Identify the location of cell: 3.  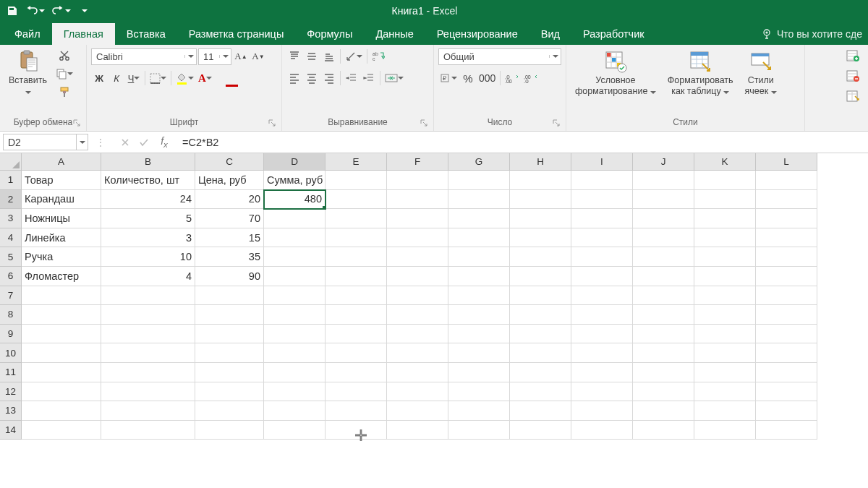
(148, 239).